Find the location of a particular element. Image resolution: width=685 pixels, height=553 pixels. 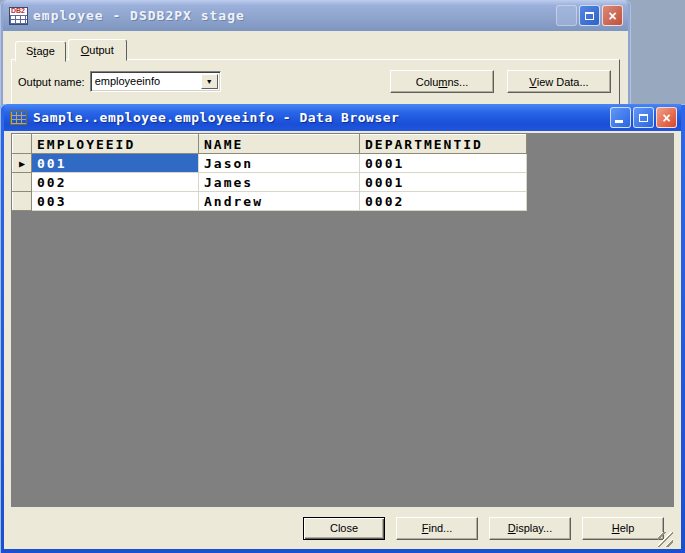

display-button: Display... is located at coordinates (530, 528).